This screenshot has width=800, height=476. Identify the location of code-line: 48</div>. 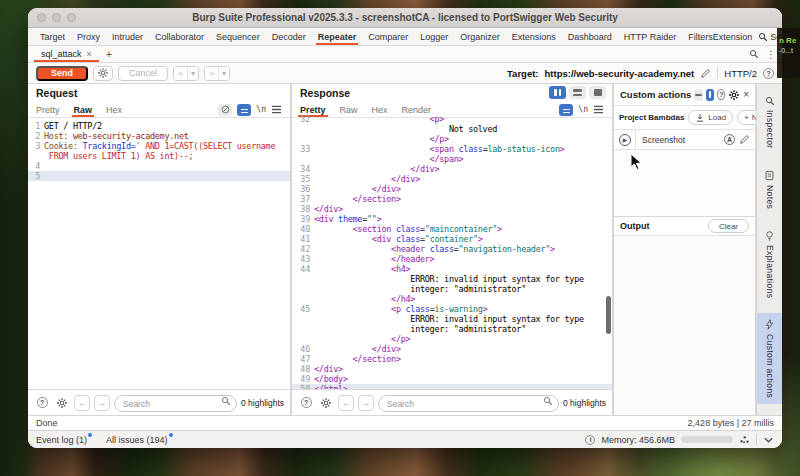
(452, 369).